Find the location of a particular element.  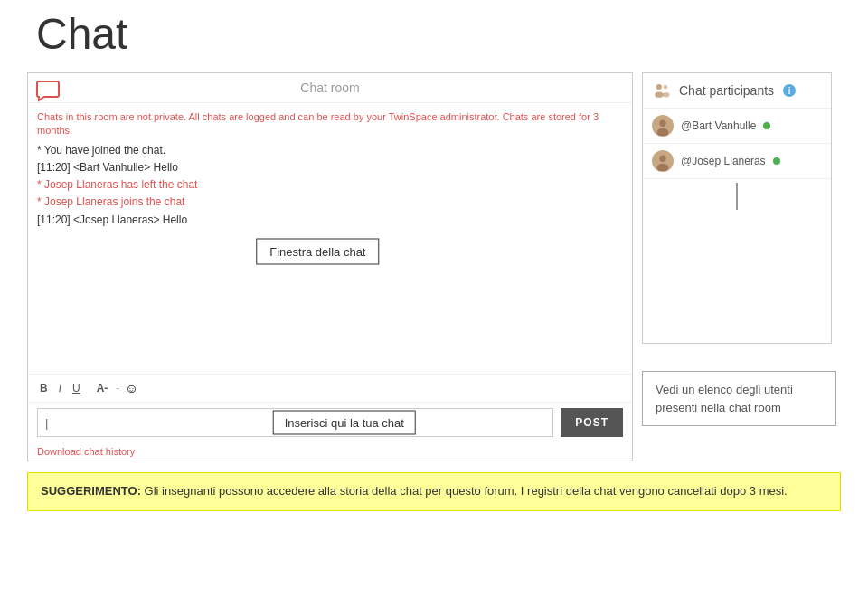

participant-item-2: @Josep Llaneras is located at coordinates (737, 161).